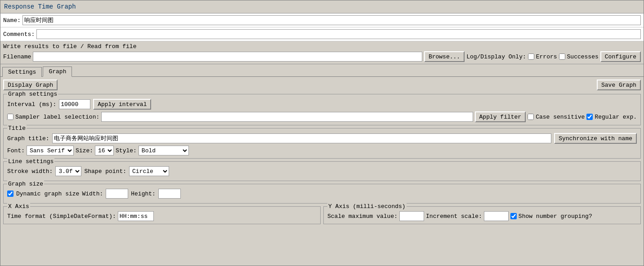  I want to click on successes-checkbox, so click(562, 57).